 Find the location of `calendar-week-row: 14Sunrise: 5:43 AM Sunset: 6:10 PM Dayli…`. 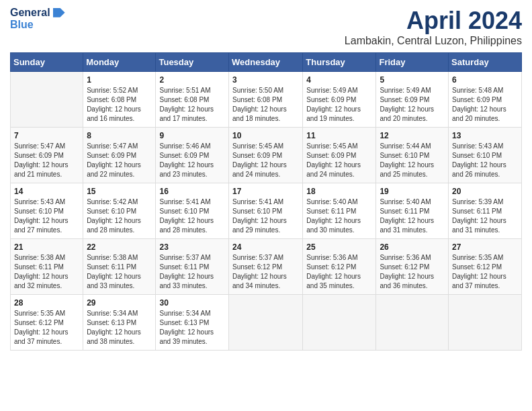

calendar-week-row: 14Sunrise: 5:43 AM Sunset: 6:10 PM Dayli… is located at coordinates (266, 211).